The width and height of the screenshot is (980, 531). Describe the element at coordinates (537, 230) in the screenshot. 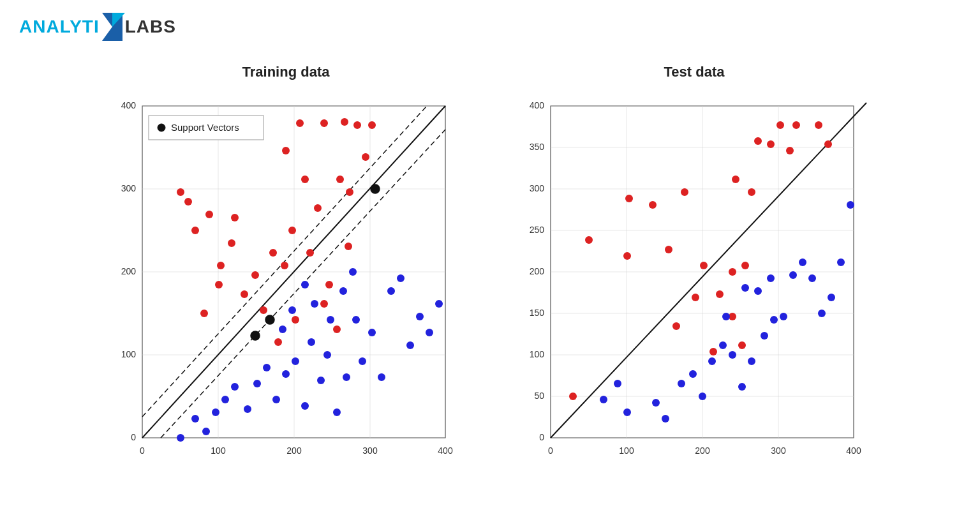

I see `svg-text: 250` at that location.